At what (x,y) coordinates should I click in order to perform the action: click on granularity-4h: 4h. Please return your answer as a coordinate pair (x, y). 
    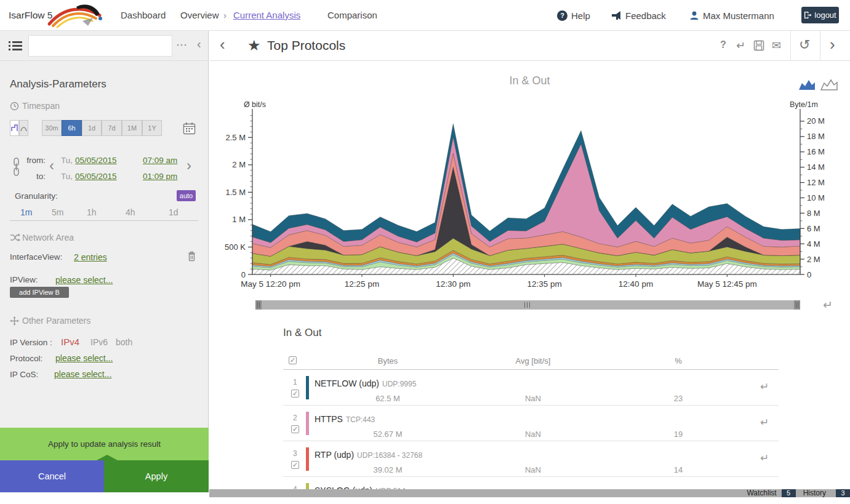
    Looking at the image, I should click on (130, 212).